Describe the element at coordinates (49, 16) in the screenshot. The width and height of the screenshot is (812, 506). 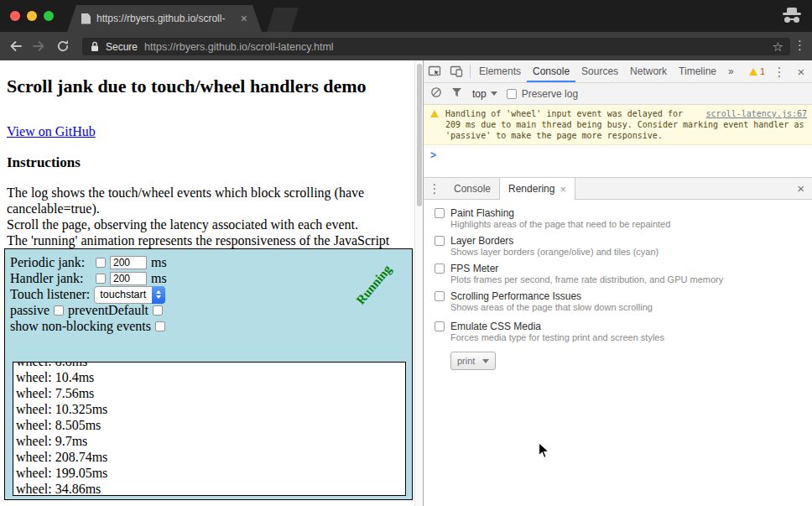
I see `window-zoom-button` at that location.